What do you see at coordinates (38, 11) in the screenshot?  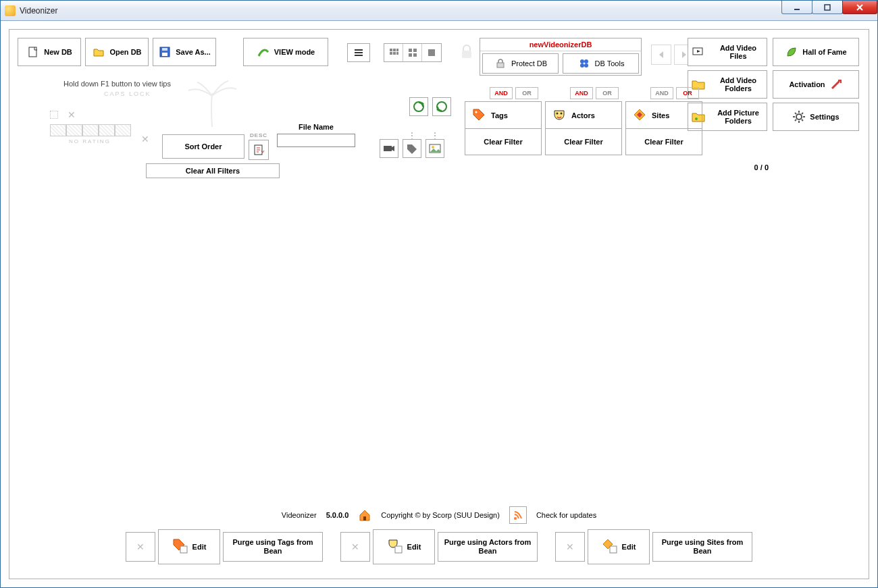 I see `window-title: Videonizer` at bounding box center [38, 11].